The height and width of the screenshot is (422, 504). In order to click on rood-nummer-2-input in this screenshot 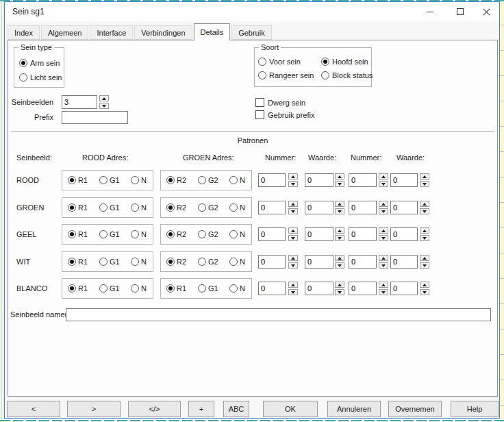, I will do `click(363, 180)`.